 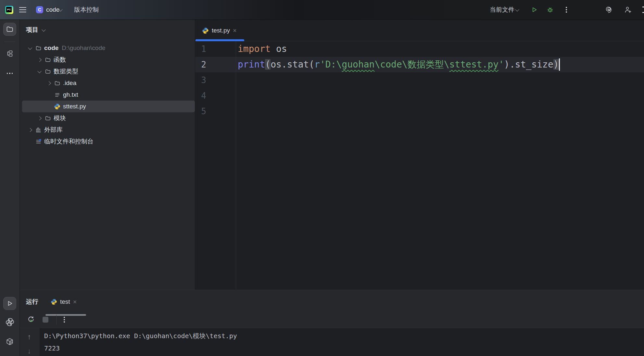 What do you see at coordinates (70, 95) in the screenshot?
I see `tree-item-label: gh.txt` at bounding box center [70, 95].